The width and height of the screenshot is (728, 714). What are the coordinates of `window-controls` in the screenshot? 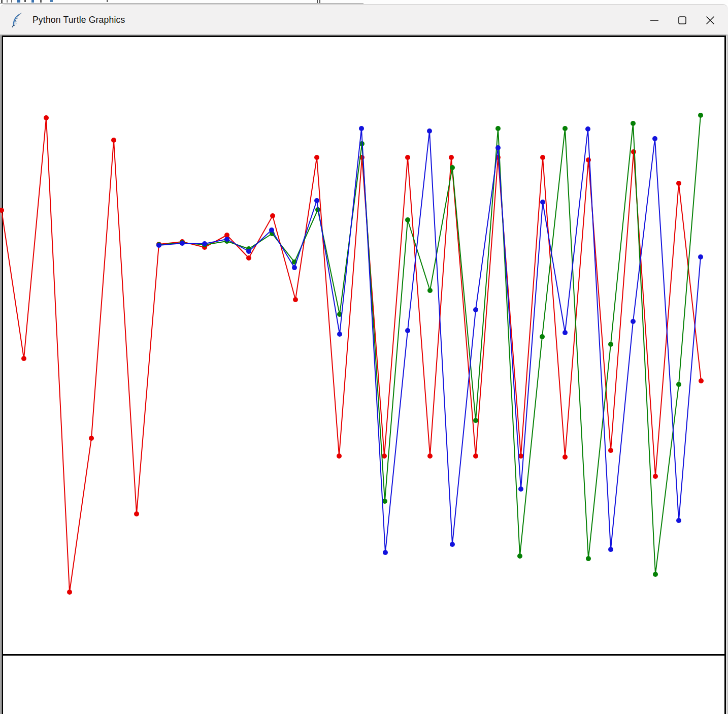 It's located at (682, 20).